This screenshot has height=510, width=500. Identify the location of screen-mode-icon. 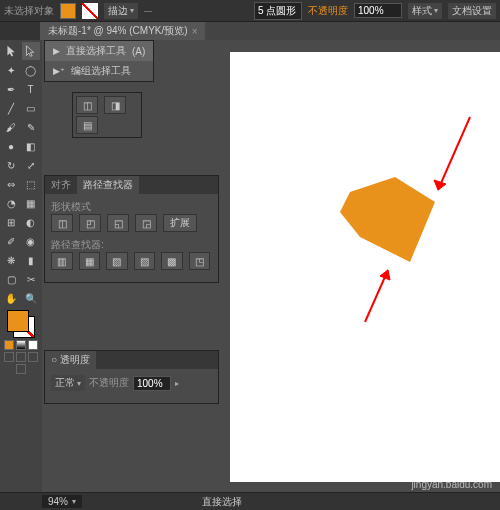
(21, 369).